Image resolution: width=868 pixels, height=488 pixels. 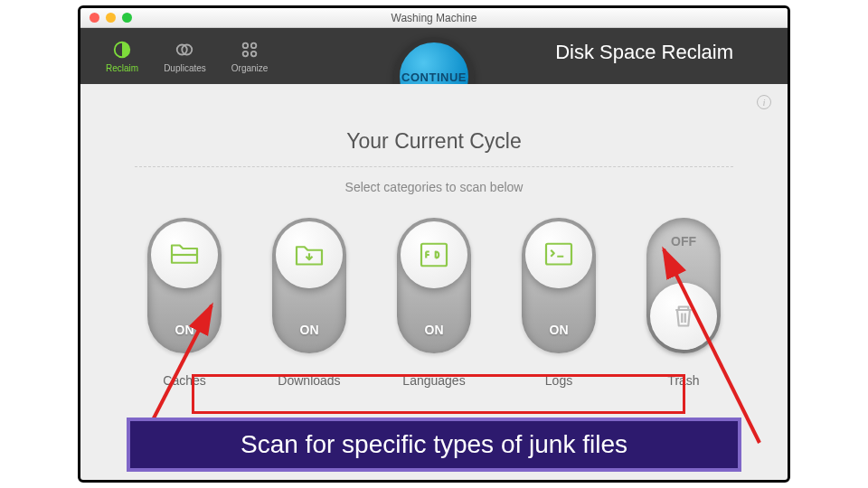 I want to click on tab-duplicates: Duplicates, so click(x=184, y=56).